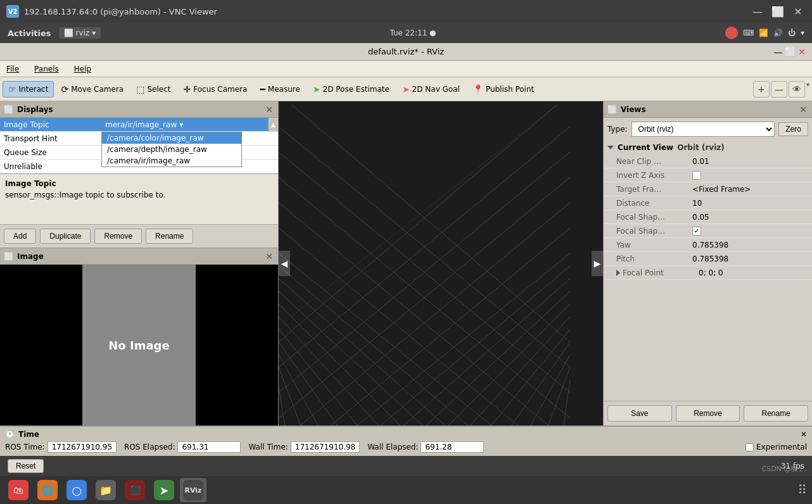 The height and width of the screenshot is (504, 812). Describe the element at coordinates (164, 490) in the screenshot. I see `taskbar-present: ➤` at that location.